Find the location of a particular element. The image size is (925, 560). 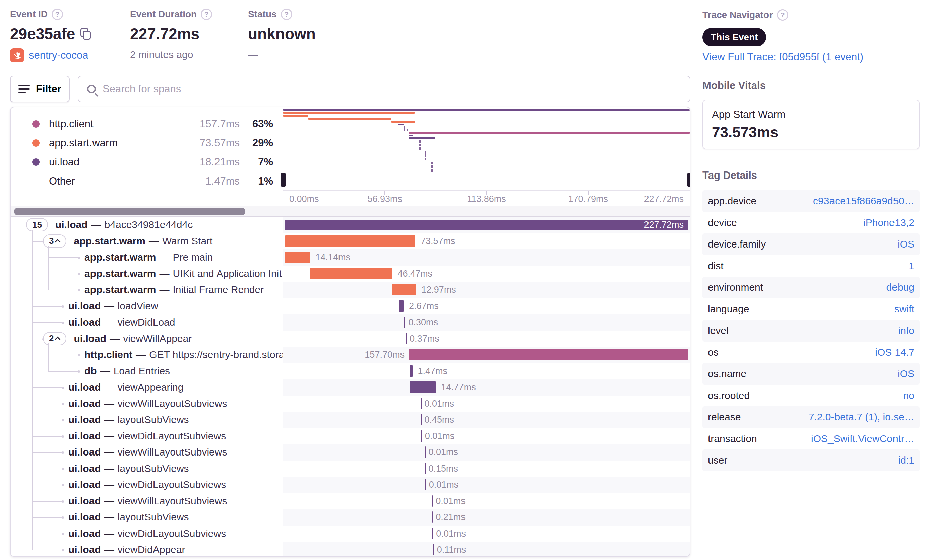

trace-minimap: 0.00ms56.93ms113.86ms170.79ms227.72ms is located at coordinates (487, 156).